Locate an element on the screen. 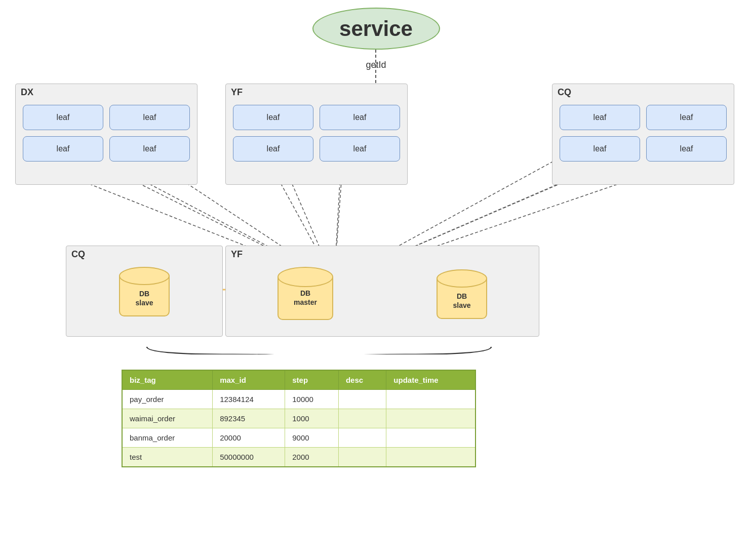 The image size is (752, 560). zone-yf-top-leaves: leaf leaf leaf leaf is located at coordinates (316, 135).